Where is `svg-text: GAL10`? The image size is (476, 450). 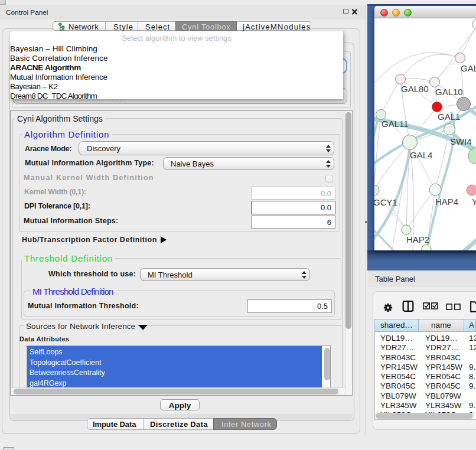 svg-text: GAL10 is located at coordinates (449, 92).